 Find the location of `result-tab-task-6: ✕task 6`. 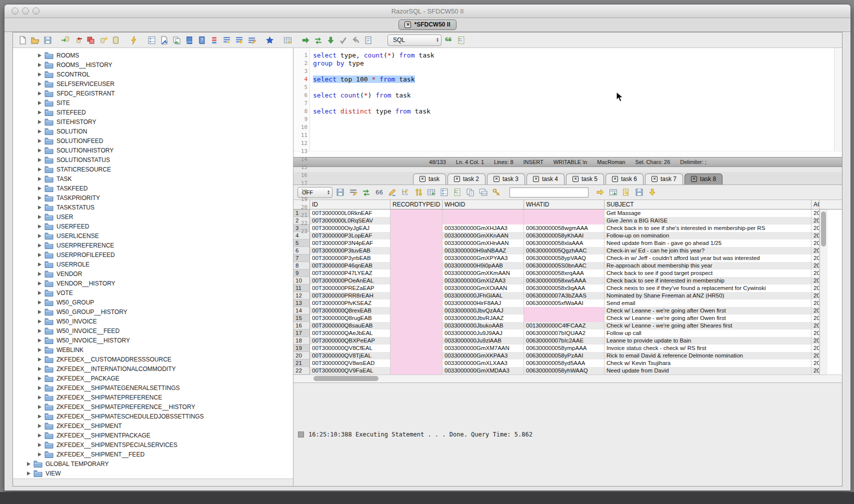

result-tab-task-6: ✕task 6 is located at coordinates (624, 179).